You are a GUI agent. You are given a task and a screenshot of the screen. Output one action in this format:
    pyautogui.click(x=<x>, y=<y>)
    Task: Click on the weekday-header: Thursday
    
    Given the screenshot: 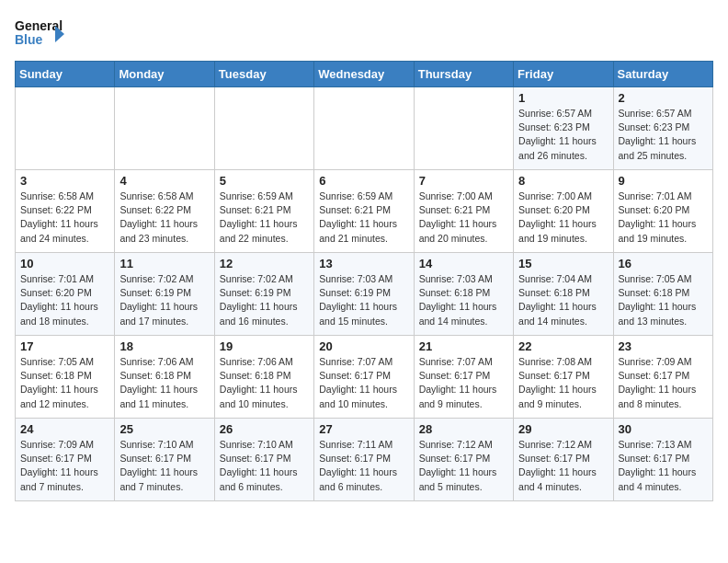 What is the action you would take?
    pyautogui.click(x=463, y=75)
    